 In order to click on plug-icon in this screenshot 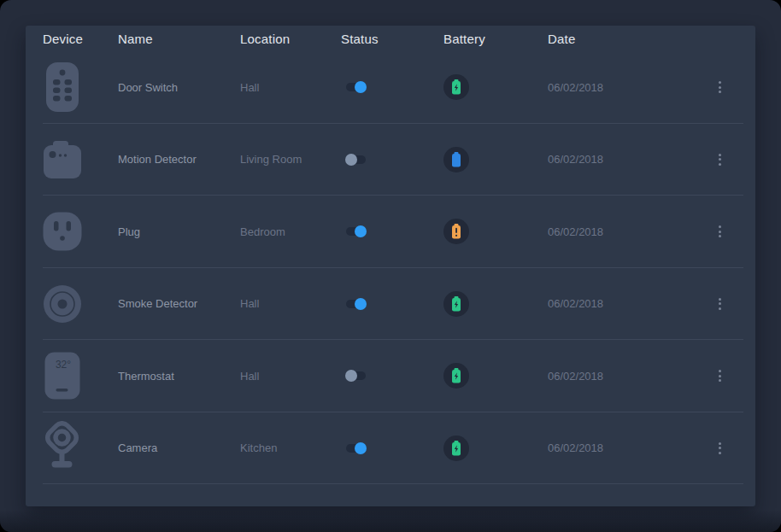, I will do `click(62, 231)`.